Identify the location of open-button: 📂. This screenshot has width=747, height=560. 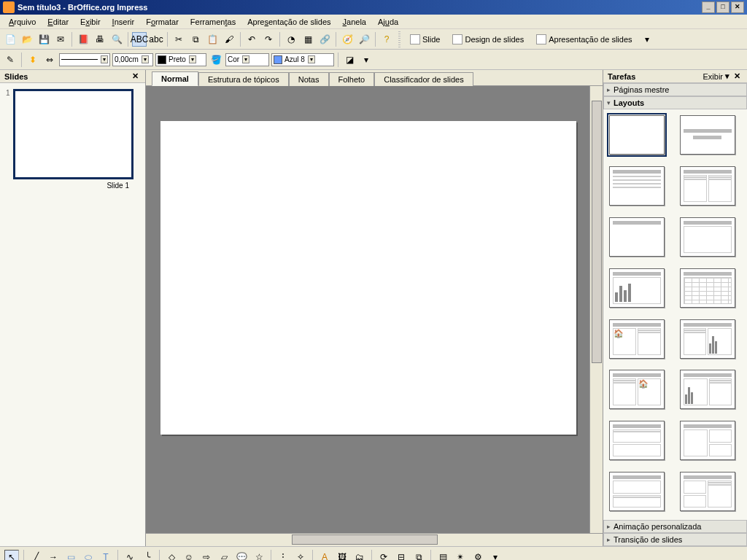
(27, 39).